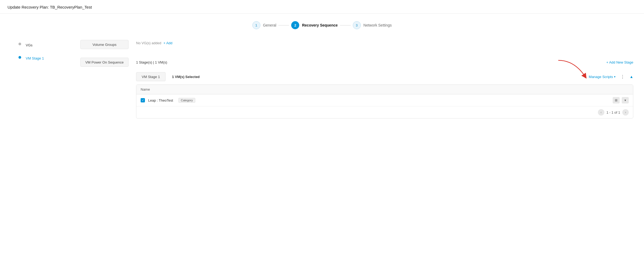  I want to click on sidebar-dot-vgs, so click(20, 44).